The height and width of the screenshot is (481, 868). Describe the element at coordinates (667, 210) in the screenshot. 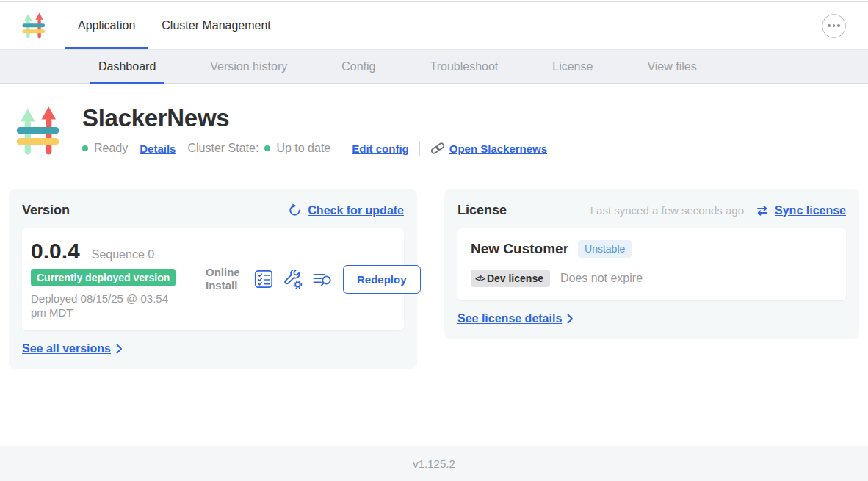

I see `last-synced-label: Last synced a few seconds ago` at that location.